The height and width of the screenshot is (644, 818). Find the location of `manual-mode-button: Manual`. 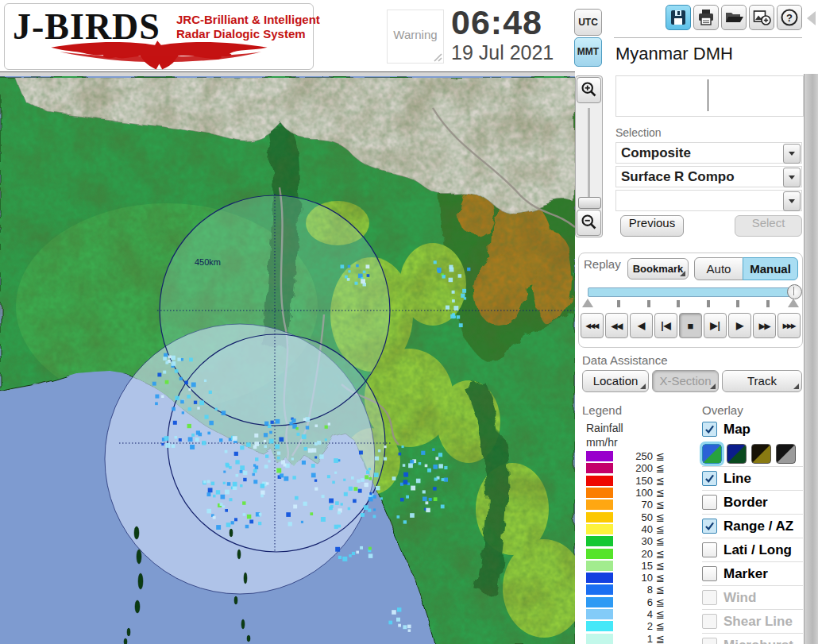

manual-mode-button: Manual is located at coordinates (770, 268).